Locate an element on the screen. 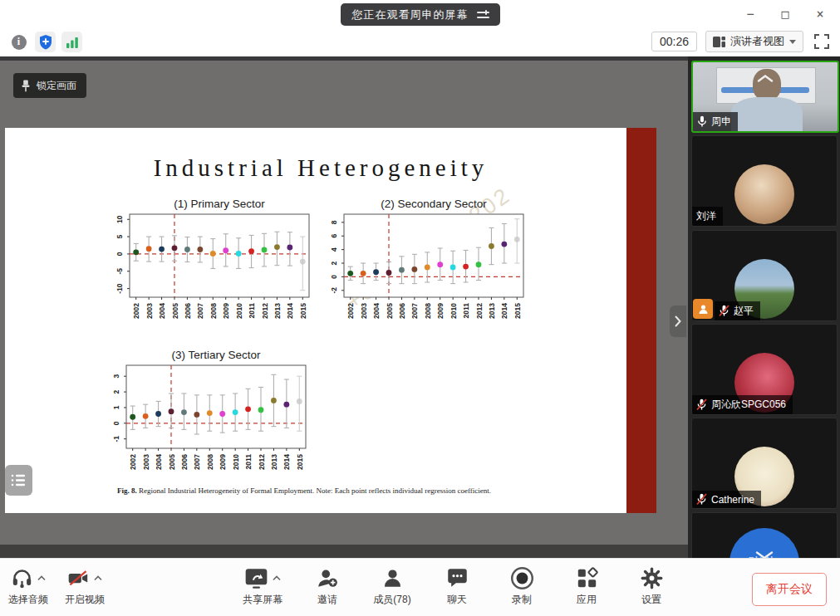 The height and width of the screenshot is (616, 840). chat-icon is located at coordinates (457, 578).